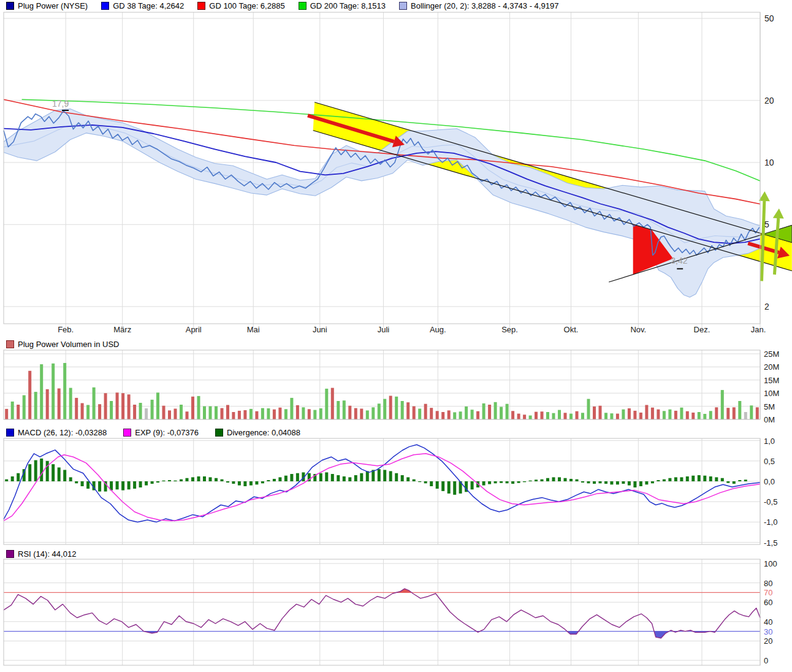 The height and width of the screenshot is (672, 792). I want to click on legend-label-gd100: GD 100 Tage: 6,2885, so click(246, 6).